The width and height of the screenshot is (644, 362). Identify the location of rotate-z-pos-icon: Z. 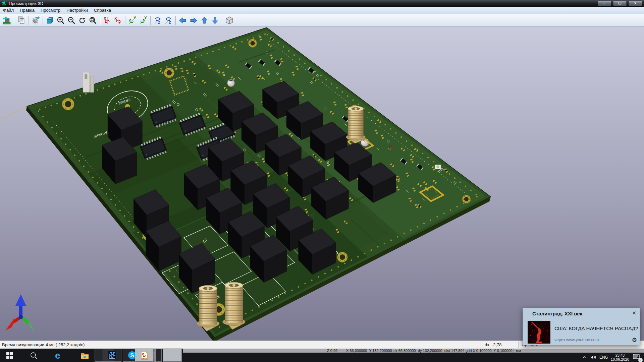
(168, 20).